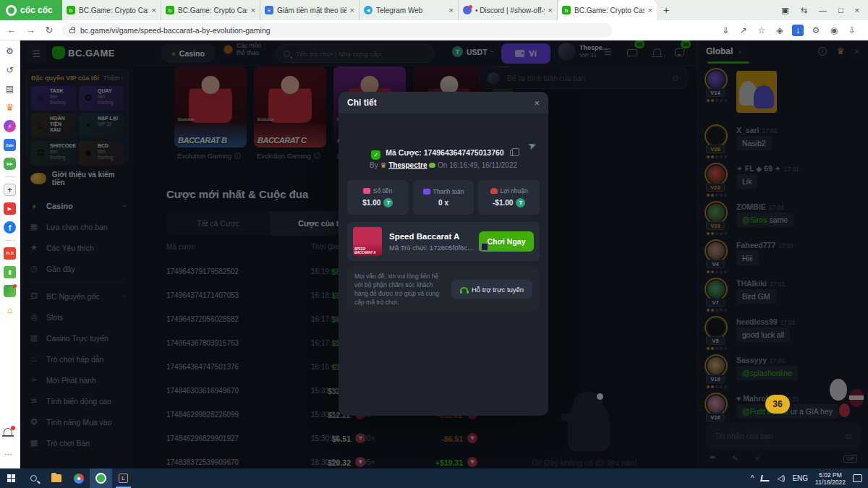 The height and width of the screenshot is (488, 868). Describe the element at coordinates (383, 165) in the screenshot. I see `crown-icon: ♛` at that location.